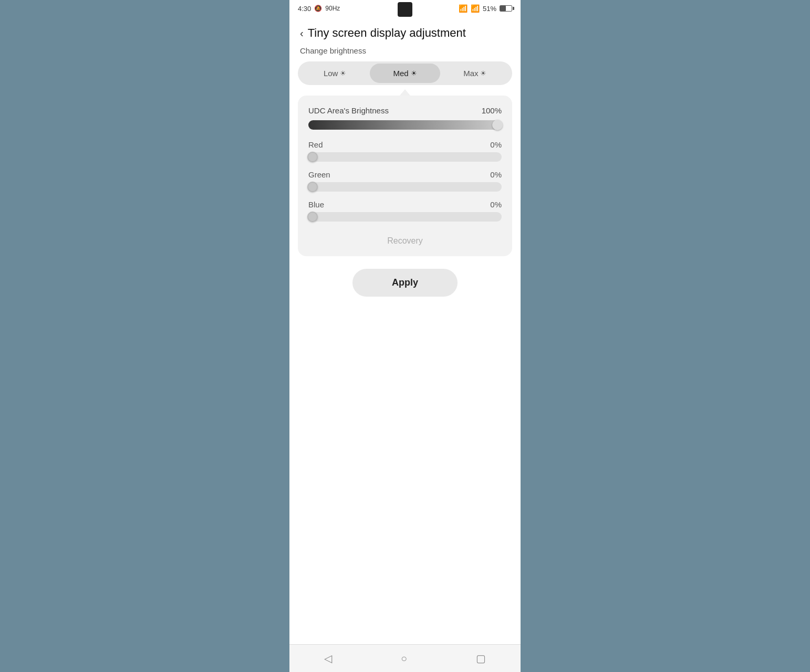 The image size is (810, 672). Describe the element at coordinates (319, 174) in the screenshot. I see `green-label: Green` at that location.